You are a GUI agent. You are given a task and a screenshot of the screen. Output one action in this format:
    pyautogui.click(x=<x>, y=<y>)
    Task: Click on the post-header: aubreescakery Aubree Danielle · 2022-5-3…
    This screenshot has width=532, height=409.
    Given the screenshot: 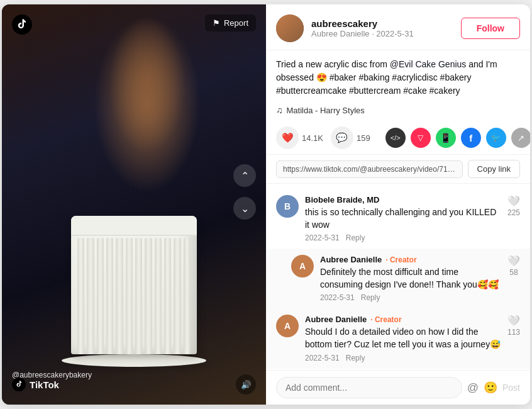 What is the action you would take?
    pyautogui.click(x=398, y=28)
    